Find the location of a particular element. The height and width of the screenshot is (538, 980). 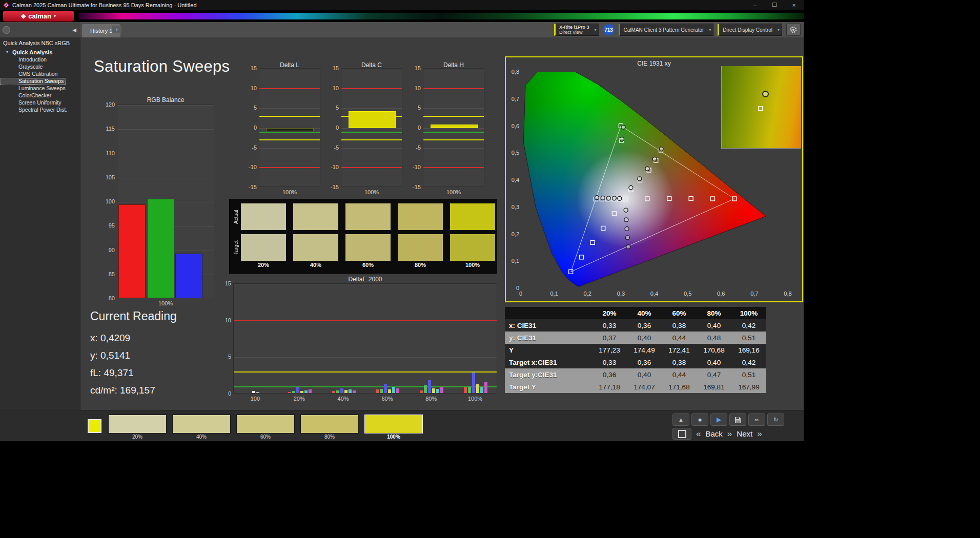

pattern-button-40: 40% is located at coordinates (201, 427).